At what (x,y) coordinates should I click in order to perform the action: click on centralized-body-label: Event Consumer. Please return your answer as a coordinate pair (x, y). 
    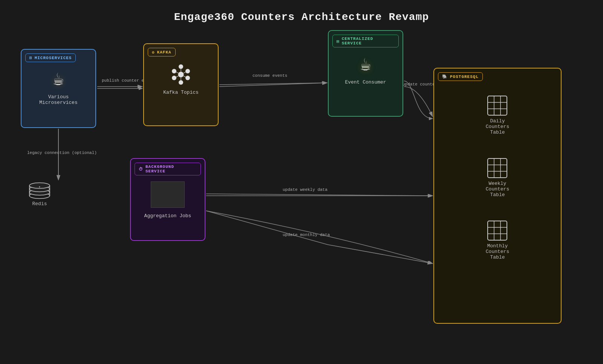
    Looking at the image, I should click on (366, 82).